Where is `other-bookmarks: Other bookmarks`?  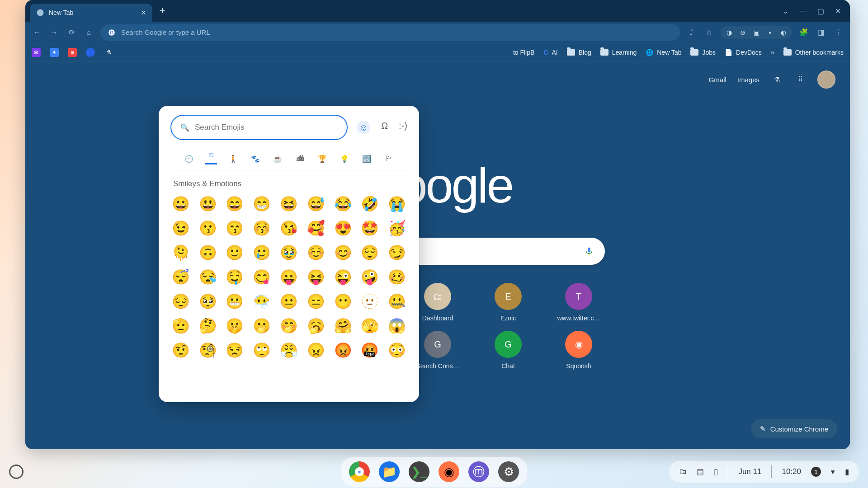
other-bookmarks: Other bookmarks is located at coordinates (814, 52).